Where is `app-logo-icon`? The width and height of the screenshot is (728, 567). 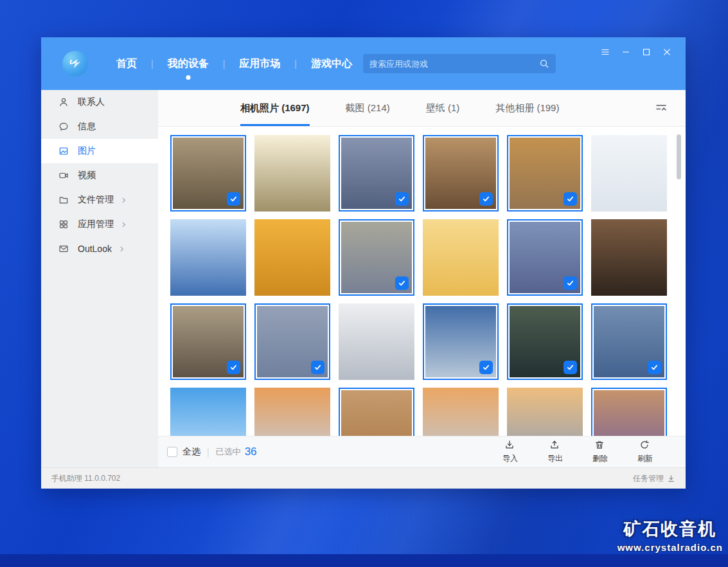
app-logo-icon is located at coordinates (75, 64).